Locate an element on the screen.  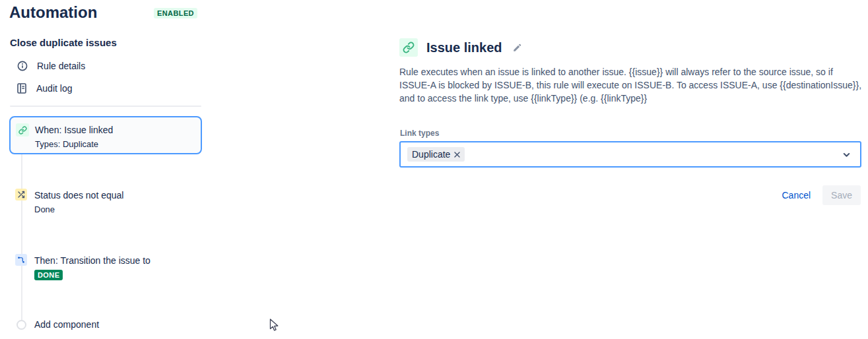
remove-tag-button is located at coordinates (457, 154).